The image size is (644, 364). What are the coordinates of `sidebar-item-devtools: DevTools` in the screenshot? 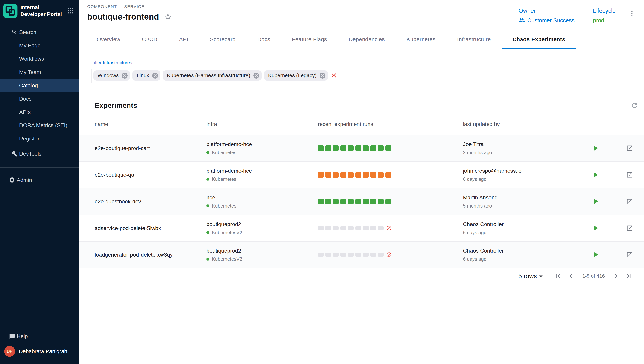 It's located at (40, 154).